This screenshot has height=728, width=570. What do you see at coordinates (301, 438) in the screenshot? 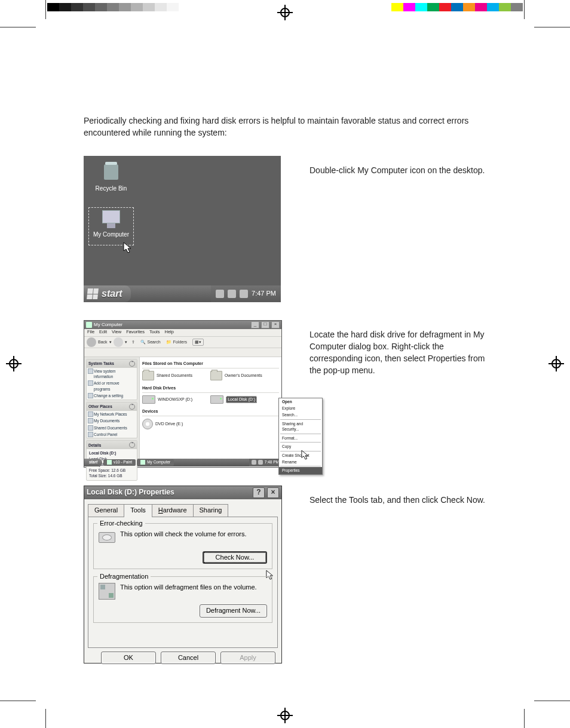
I see `menu-item-format: Format...` at bounding box center [301, 438].